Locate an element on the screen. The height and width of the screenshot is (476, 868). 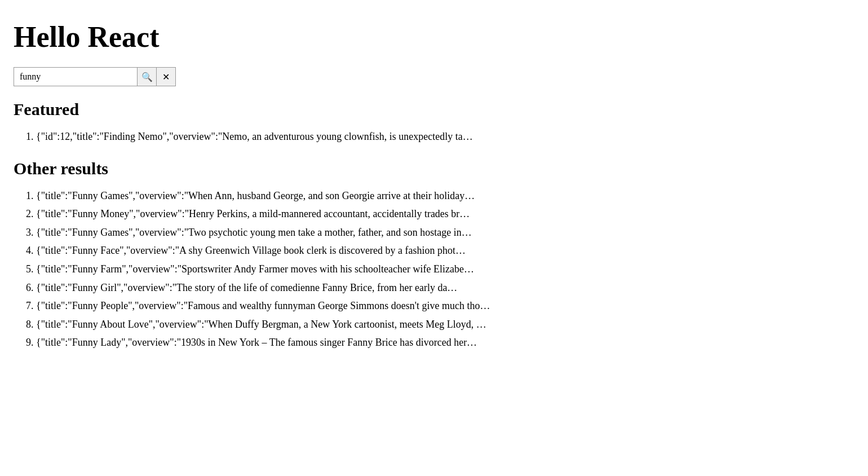
list-item: {"id":12,"title":"Finding Nemo","overvie… is located at coordinates (445, 136).